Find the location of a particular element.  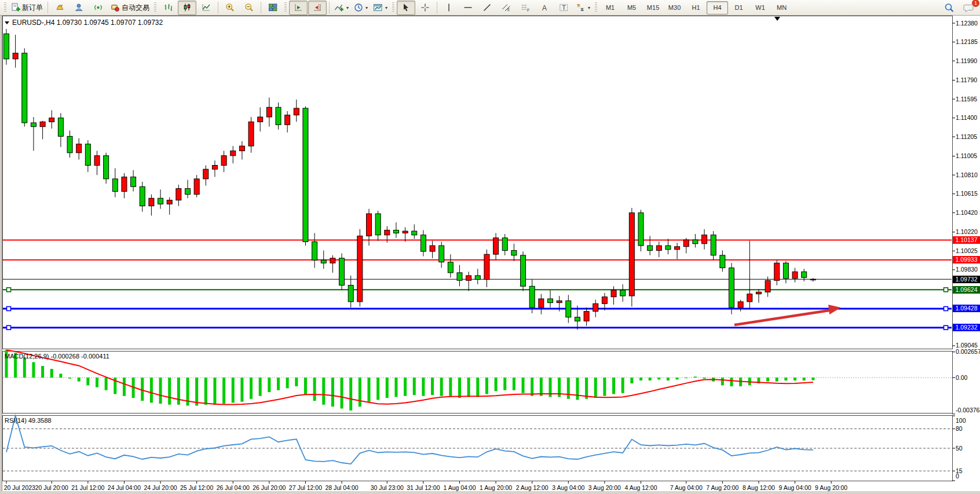

time-axis-label: 1 Aug 04:00 is located at coordinates (459, 488).